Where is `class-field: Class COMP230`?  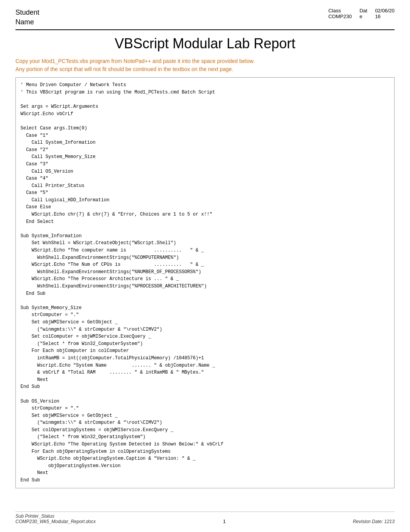 class-field: Class COMP230 is located at coordinates (340, 14).